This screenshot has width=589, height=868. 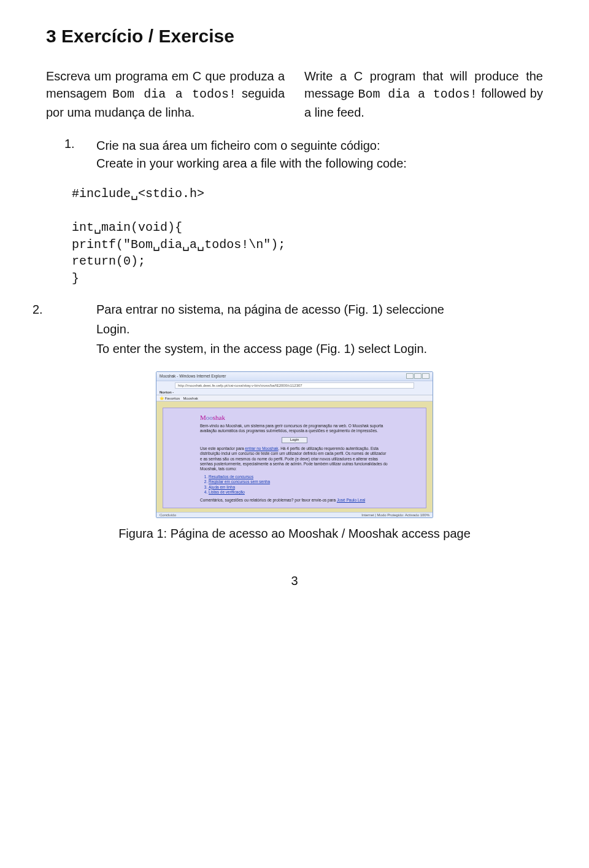 I want to click on code-line-4: return(0);, so click(x=109, y=262).